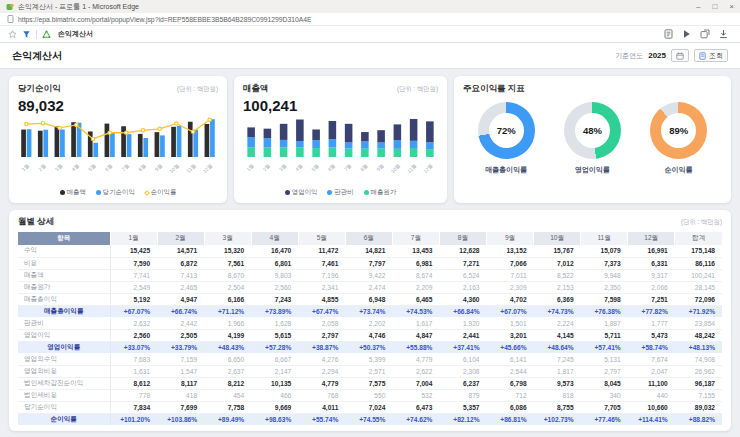 This screenshot has height=437, width=740. I want to click on table-cell: 6,524, so click(462, 275).